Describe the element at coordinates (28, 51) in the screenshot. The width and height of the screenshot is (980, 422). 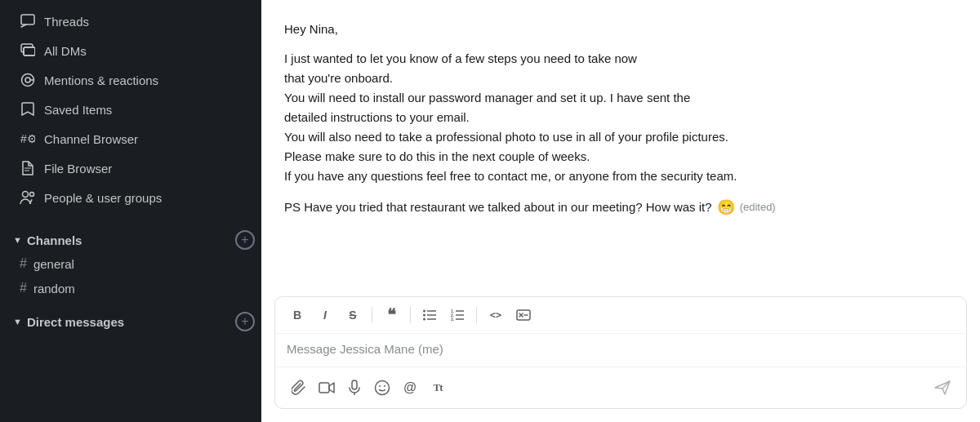
I see `all-dms-icon` at that location.